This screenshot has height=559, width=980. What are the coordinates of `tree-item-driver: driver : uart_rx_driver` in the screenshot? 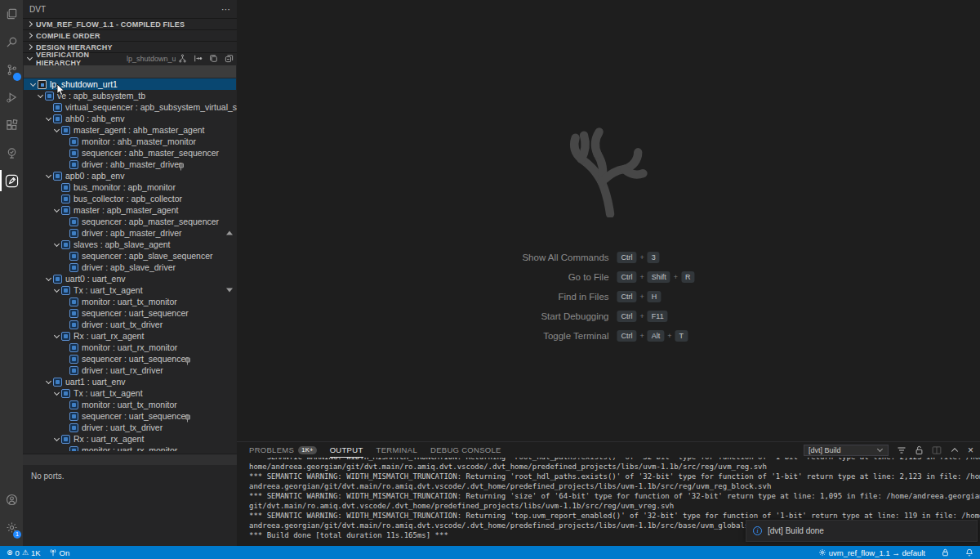 It's located at (130, 370).